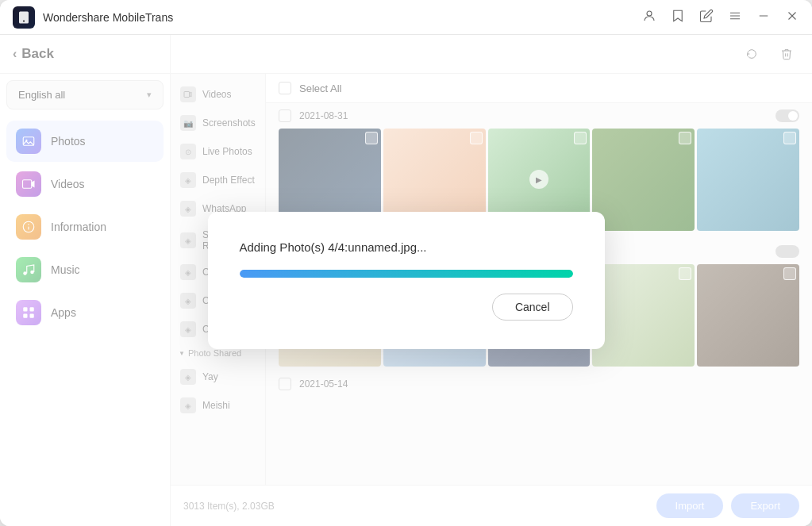 This screenshot has width=812, height=526. What do you see at coordinates (406, 17) in the screenshot?
I see `title-bar: Wondershare MobileTrans` at bounding box center [406, 17].